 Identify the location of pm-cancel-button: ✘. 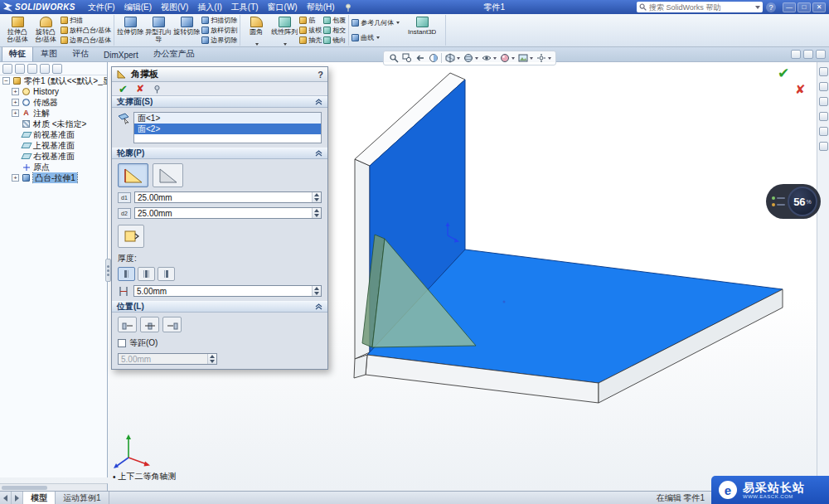
(140, 89).